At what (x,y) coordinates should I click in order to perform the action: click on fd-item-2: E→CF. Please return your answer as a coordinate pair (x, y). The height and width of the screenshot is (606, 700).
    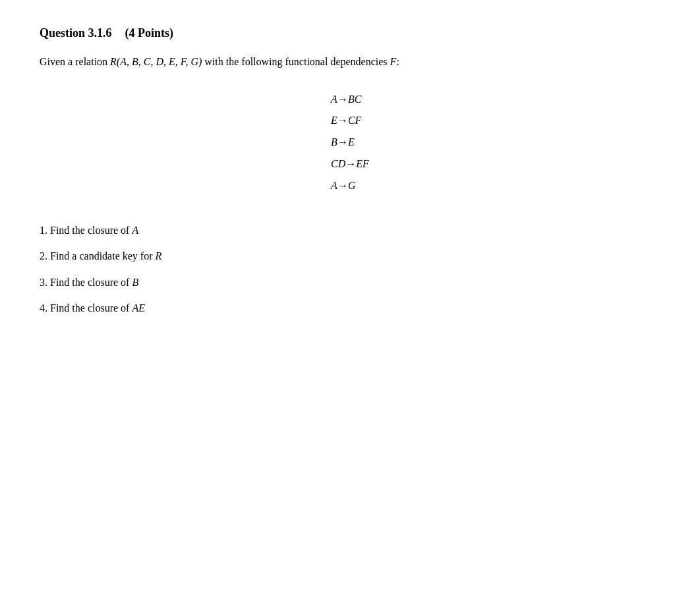
    Looking at the image, I should click on (346, 121).